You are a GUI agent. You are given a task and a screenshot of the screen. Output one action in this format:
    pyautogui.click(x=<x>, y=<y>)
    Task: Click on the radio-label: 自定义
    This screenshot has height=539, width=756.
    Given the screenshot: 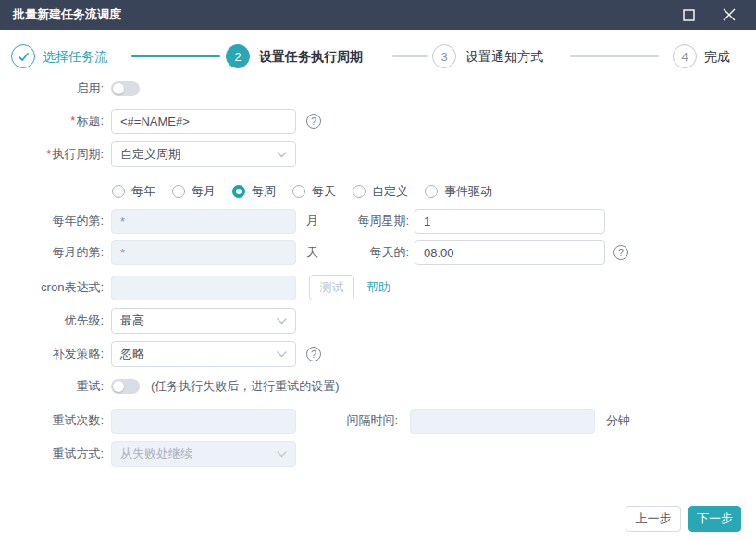 What is the action you would take?
    pyautogui.click(x=390, y=191)
    